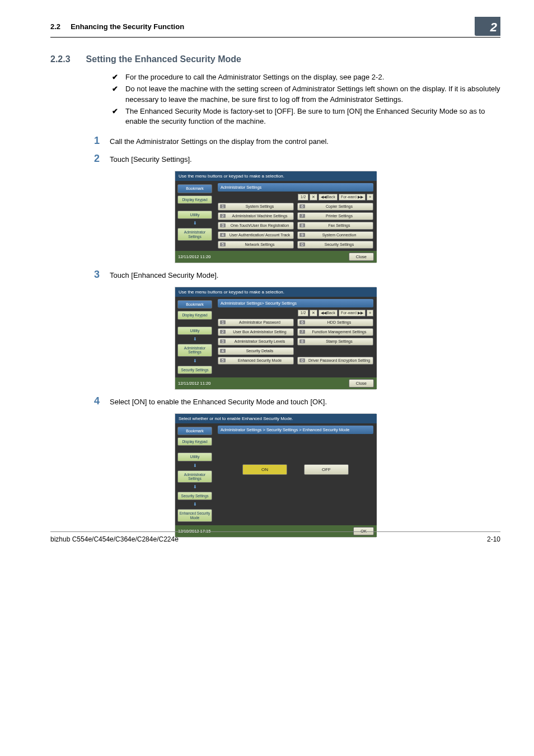 The image size is (534, 756). I want to click on pane-title: Administrator Settings> Security Setting…, so click(296, 304).